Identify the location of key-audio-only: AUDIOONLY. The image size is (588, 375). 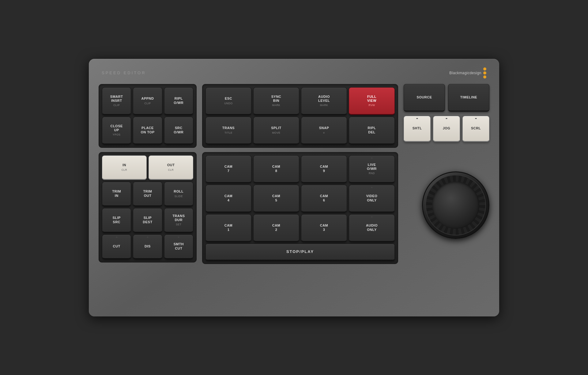
(372, 228).